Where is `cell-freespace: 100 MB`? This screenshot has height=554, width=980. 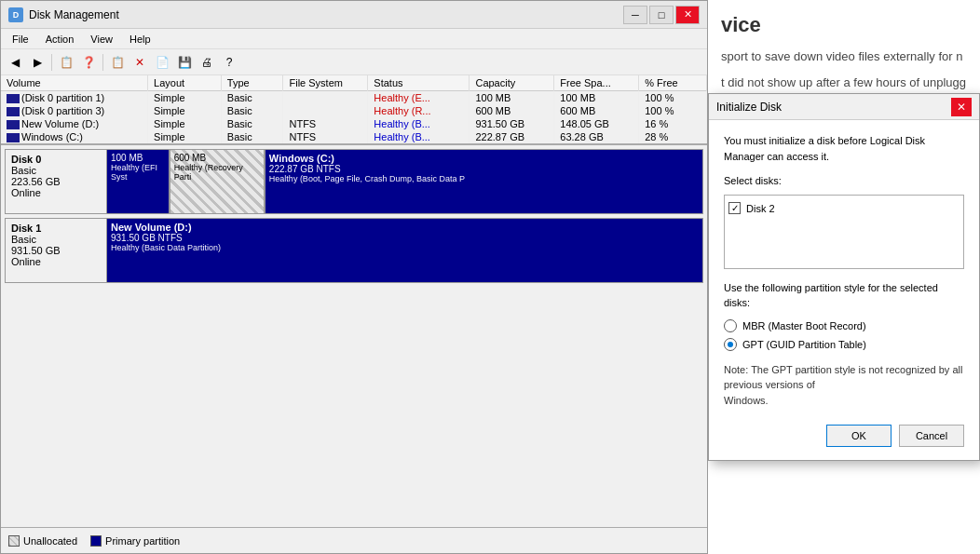
cell-freespace: 100 MB is located at coordinates (596, 99).